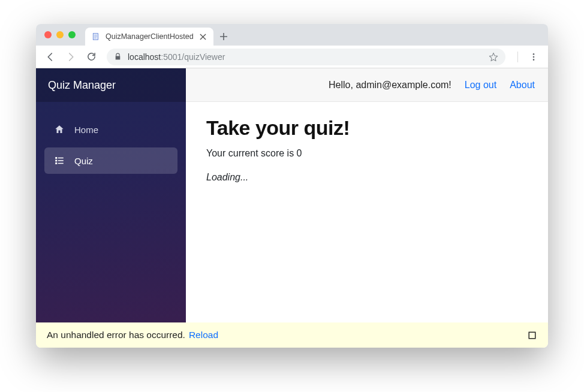 The image size is (584, 392). What do you see at coordinates (111, 129) in the screenshot?
I see `sidebar-item-home: Home` at bounding box center [111, 129].